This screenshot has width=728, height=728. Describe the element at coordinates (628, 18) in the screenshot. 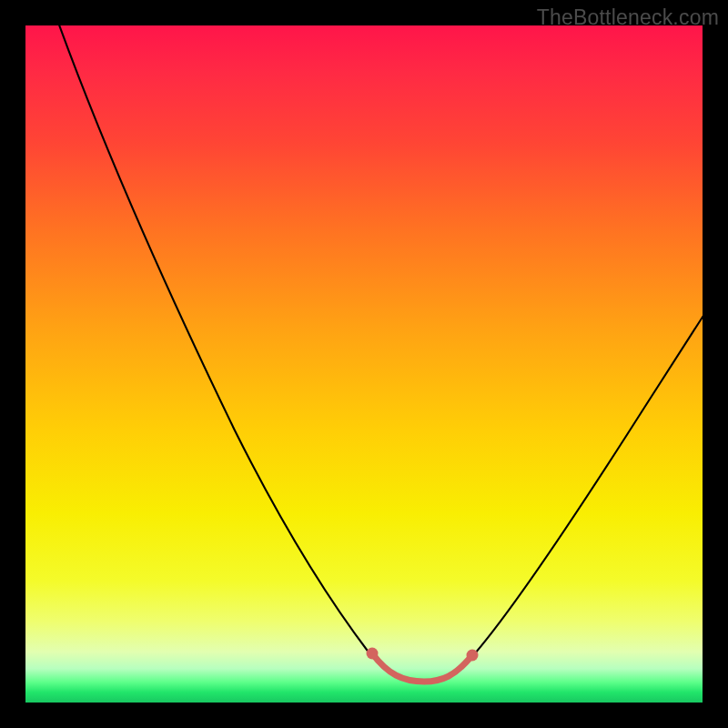

I see `watermark-text: TheBottleneck.com` at that location.